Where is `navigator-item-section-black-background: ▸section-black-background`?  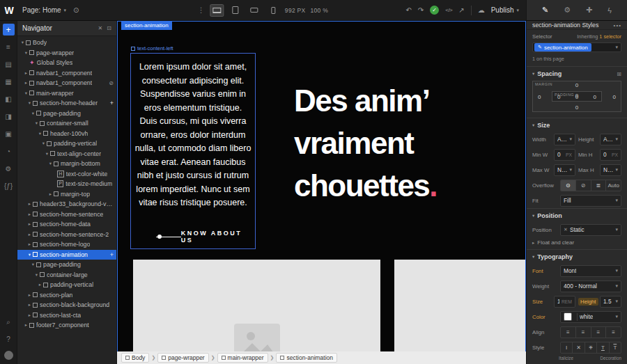 navigator-item-section-black-background: ▸section-black-background is located at coordinates (67, 305).